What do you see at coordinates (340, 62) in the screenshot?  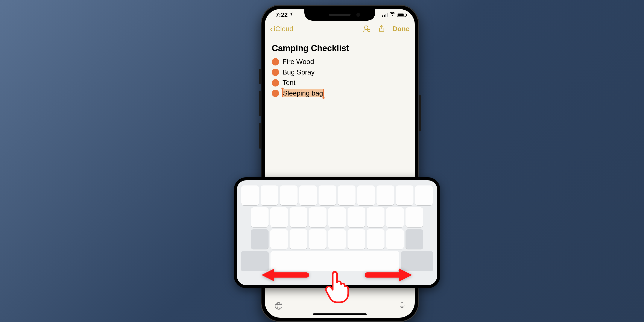 I see `checklist-item: Fire Wood` at bounding box center [340, 62].